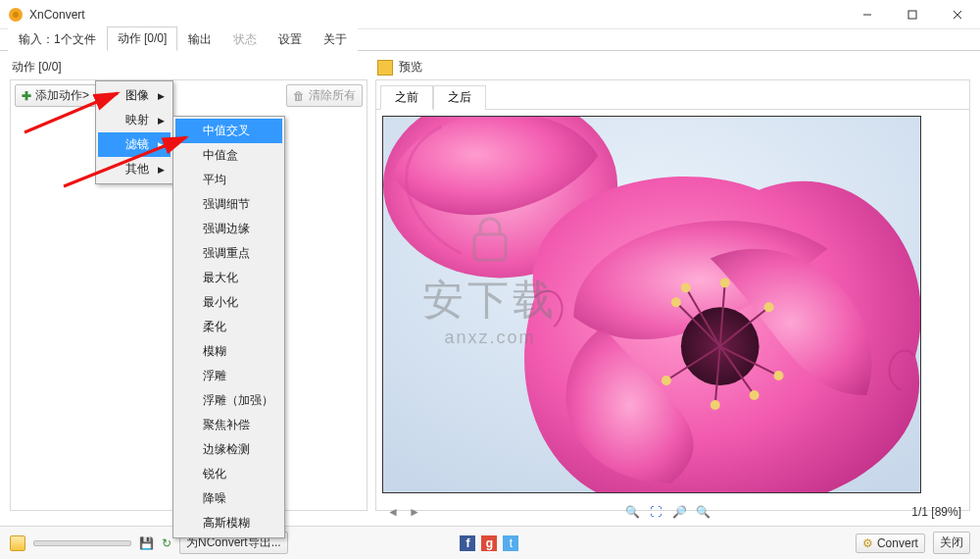  Describe the element at coordinates (134, 96) in the screenshot. I see `menu-image: 图像▶` at that location.